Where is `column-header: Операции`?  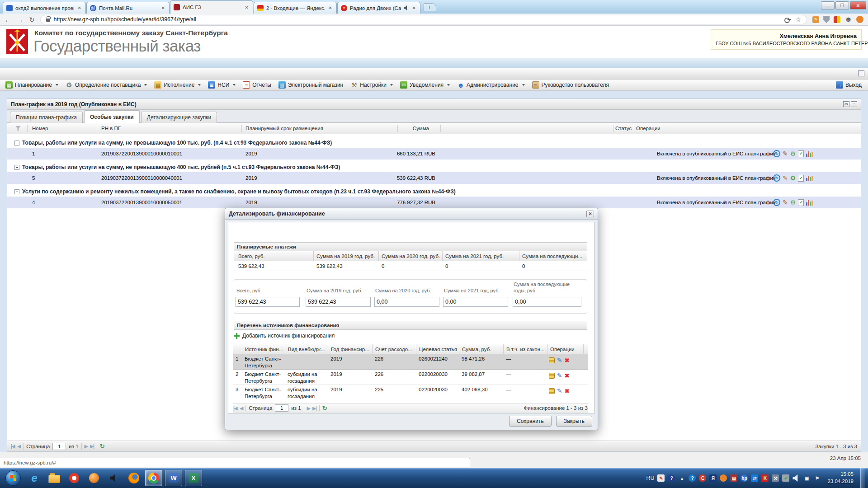 column-header: Операции is located at coordinates (566, 349).